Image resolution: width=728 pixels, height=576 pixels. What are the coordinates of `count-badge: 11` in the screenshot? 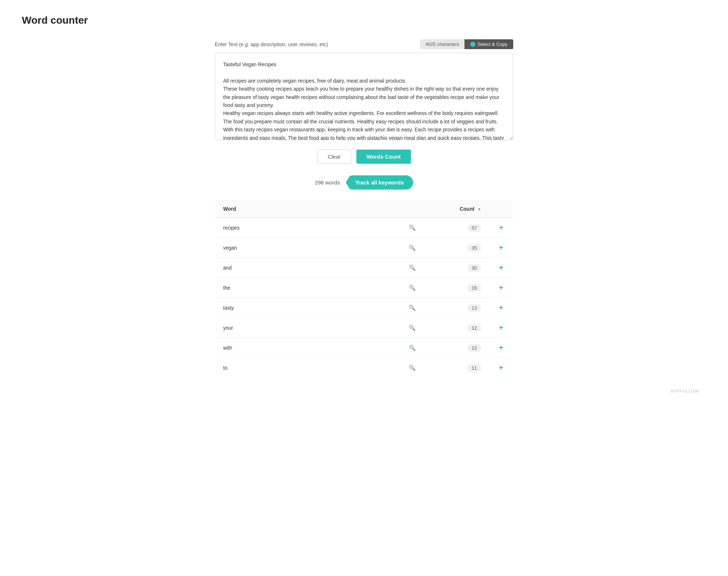 It's located at (474, 368).